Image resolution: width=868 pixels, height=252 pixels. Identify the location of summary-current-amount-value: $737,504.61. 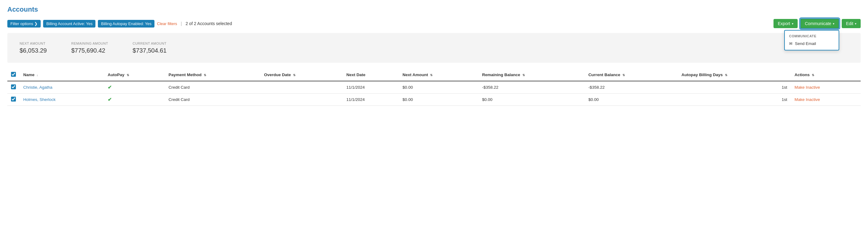
(150, 51).